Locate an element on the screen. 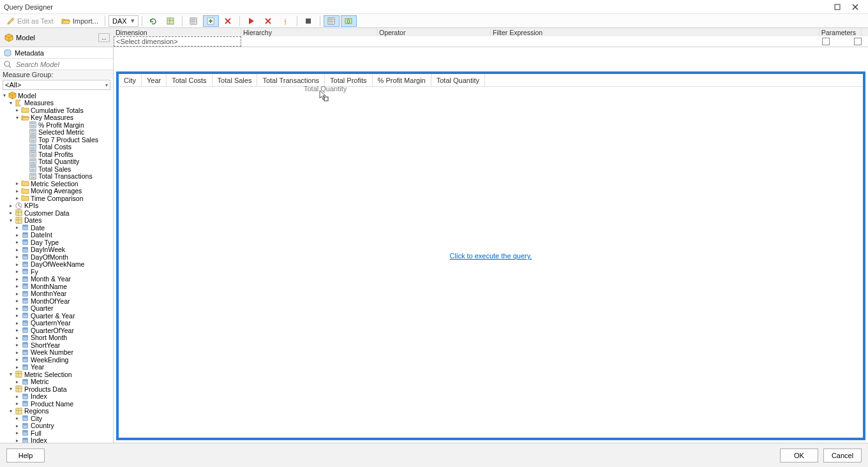 The height and width of the screenshot is (467, 868). tree-item: ▸Quarter is located at coordinates (56, 309).